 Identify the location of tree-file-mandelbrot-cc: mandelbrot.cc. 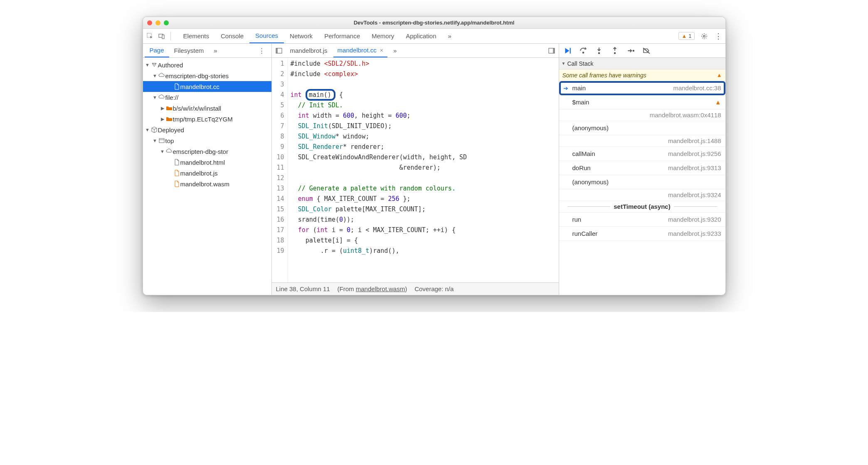
(207, 87).